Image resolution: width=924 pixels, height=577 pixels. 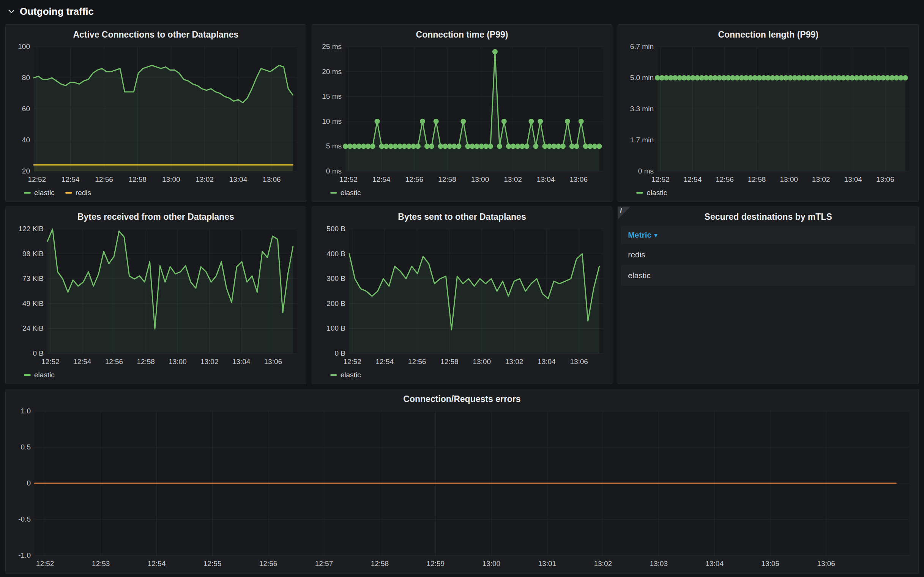 I want to click on panel-info-icon: i, so click(x=624, y=213).